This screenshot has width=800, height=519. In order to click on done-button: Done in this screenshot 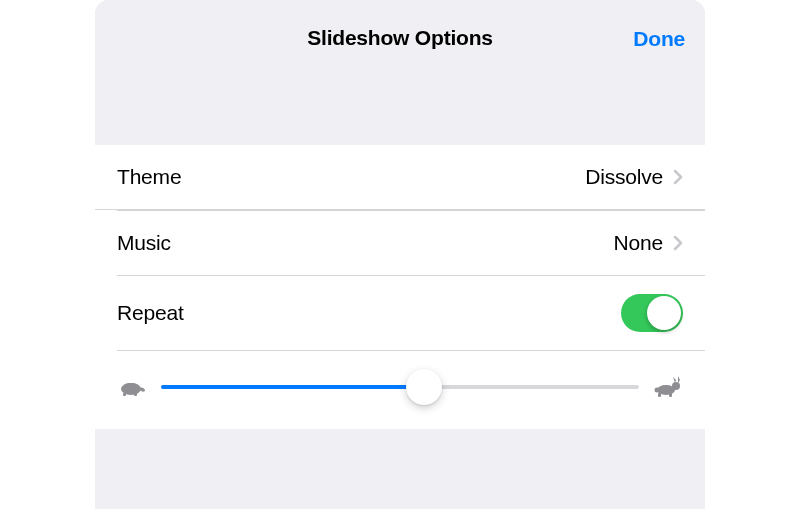, I will do `click(659, 39)`.